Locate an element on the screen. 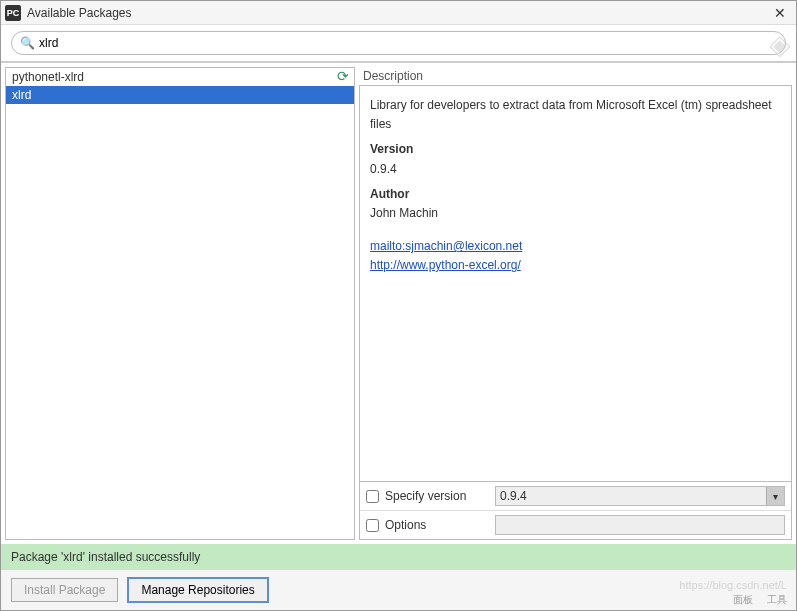 The image size is (797, 611). package-list-header: pythonetl-xlrd ⟳ is located at coordinates (180, 77).